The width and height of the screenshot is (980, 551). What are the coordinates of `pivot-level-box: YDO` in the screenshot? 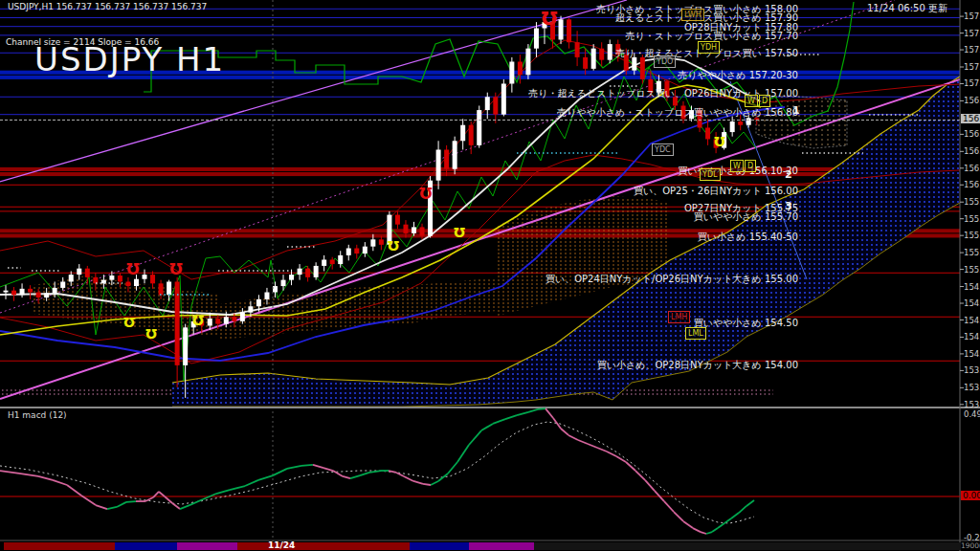 It's located at (664, 61).